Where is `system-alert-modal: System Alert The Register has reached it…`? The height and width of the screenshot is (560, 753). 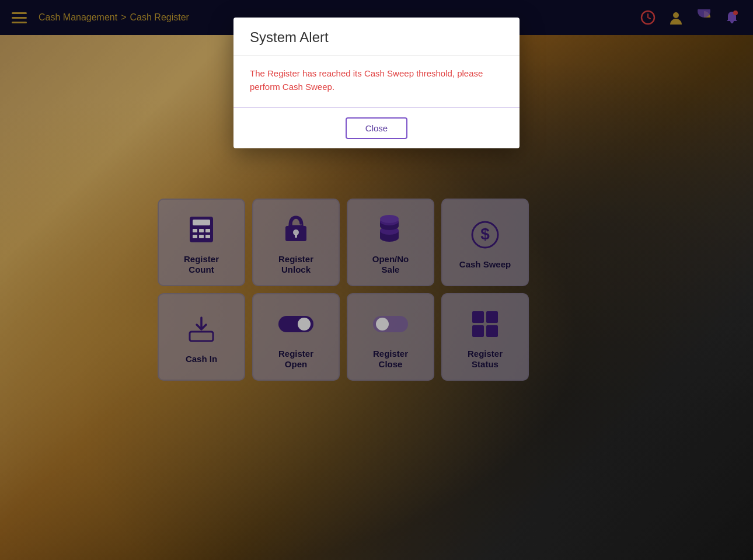 system-alert-modal: System Alert The Register has reached it… is located at coordinates (376, 83).